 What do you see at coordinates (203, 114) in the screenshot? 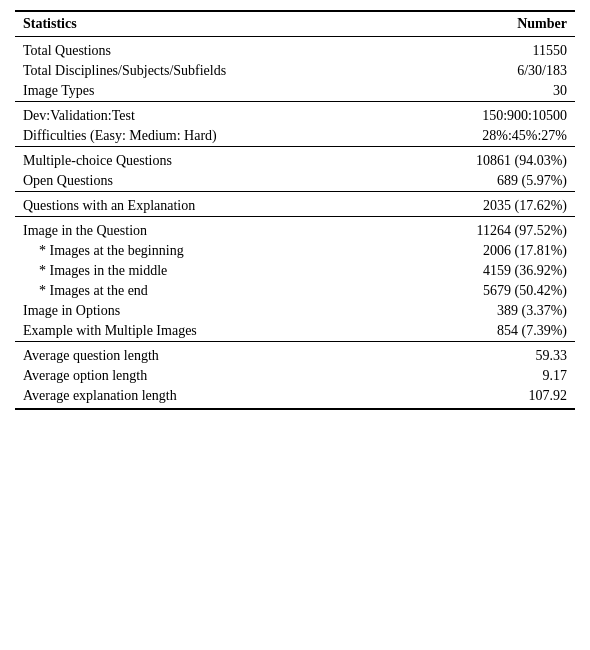
I see `row-label: Dev:Validation:Test` at bounding box center [203, 114].